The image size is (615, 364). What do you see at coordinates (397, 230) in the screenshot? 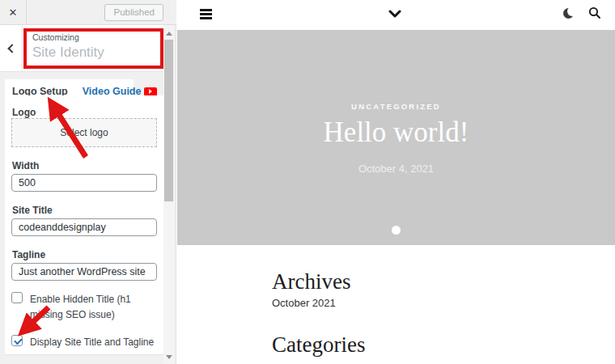
I see `slider-dot` at bounding box center [397, 230].